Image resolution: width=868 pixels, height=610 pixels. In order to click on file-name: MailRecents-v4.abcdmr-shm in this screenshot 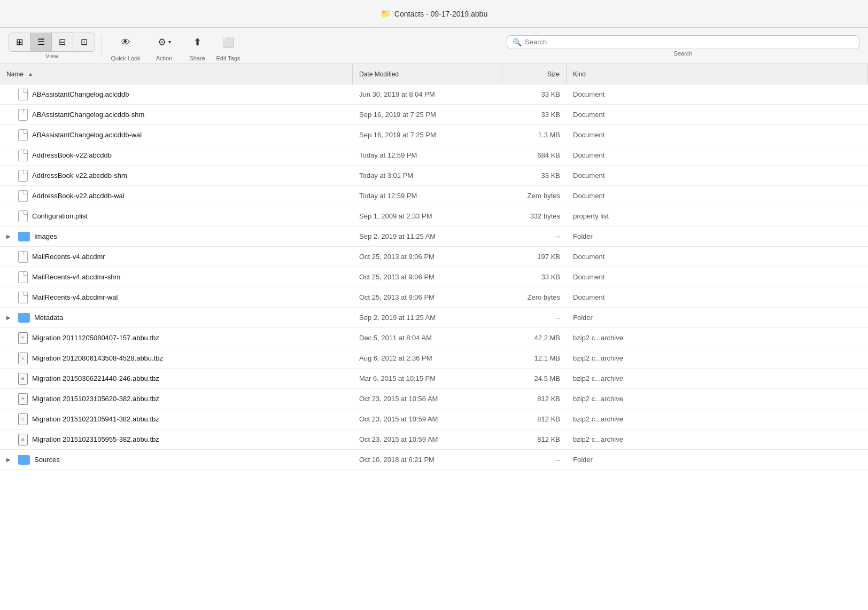, I will do `click(76, 277)`.